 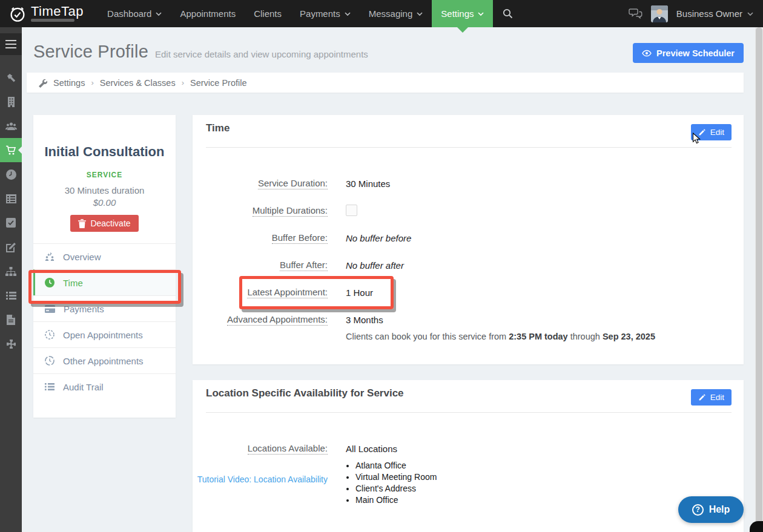 I want to click on location-item: Client's Address, so click(x=396, y=489).